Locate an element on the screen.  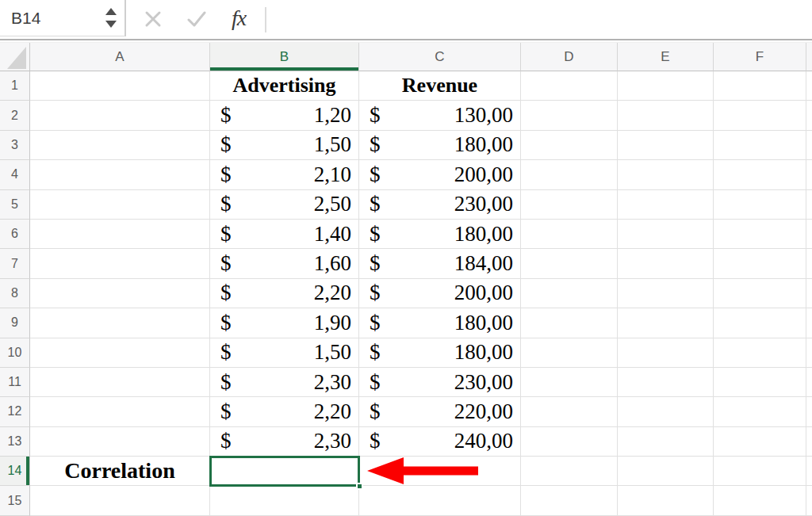
cell-A2 is located at coordinates (121, 116).